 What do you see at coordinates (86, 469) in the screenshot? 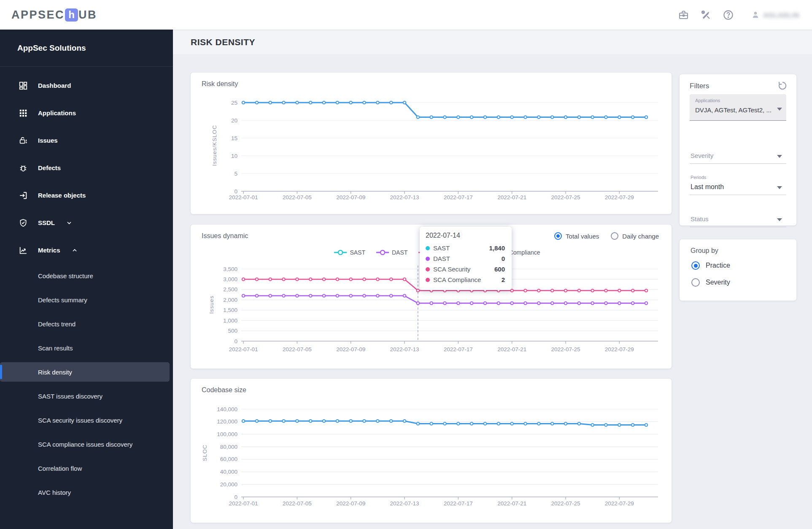
I see `sidebar-subitem-correlation-flow: Correlation flow` at bounding box center [86, 469].